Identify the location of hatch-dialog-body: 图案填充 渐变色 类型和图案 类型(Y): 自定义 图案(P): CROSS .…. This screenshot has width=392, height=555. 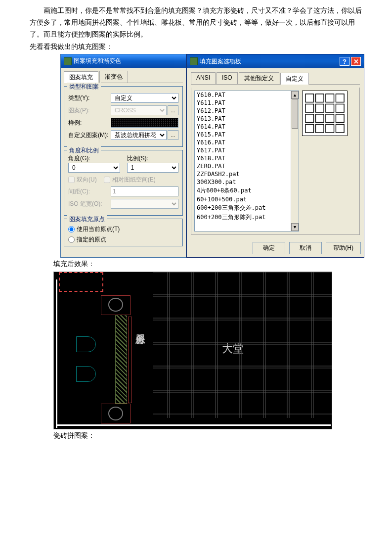
(124, 160).